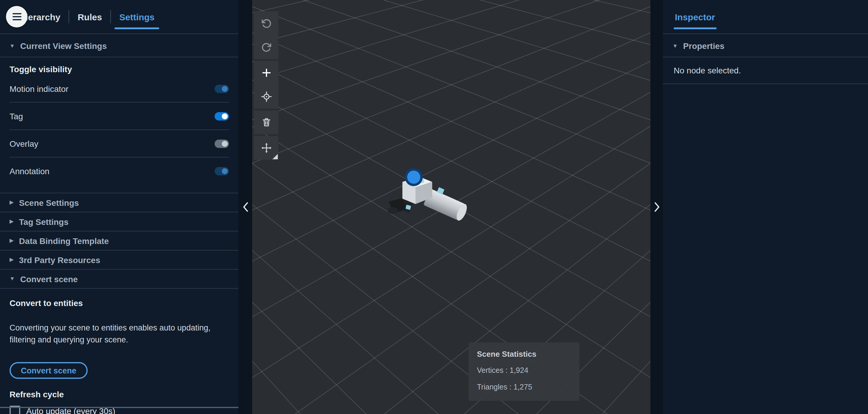 This screenshot has width=868, height=414. I want to click on tab-strip: Hierarchy Rules Settings, so click(87, 17).